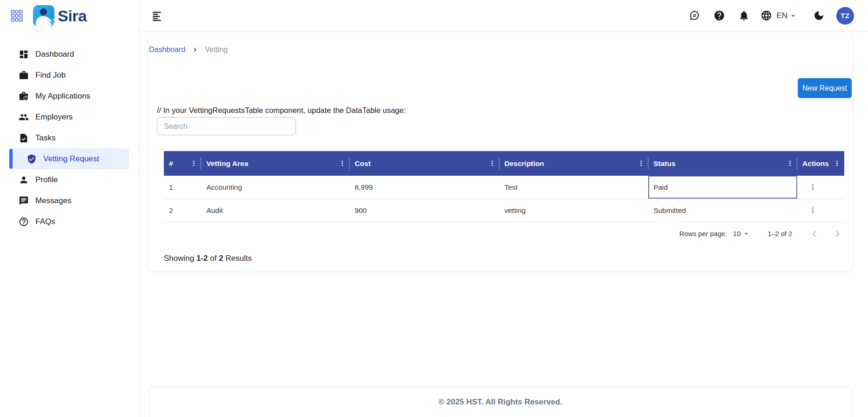 The image size is (868, 417). Describe the element at coordinates (723, 187) in the screenshot. I see `cell-status-focused: Paid` at that location.